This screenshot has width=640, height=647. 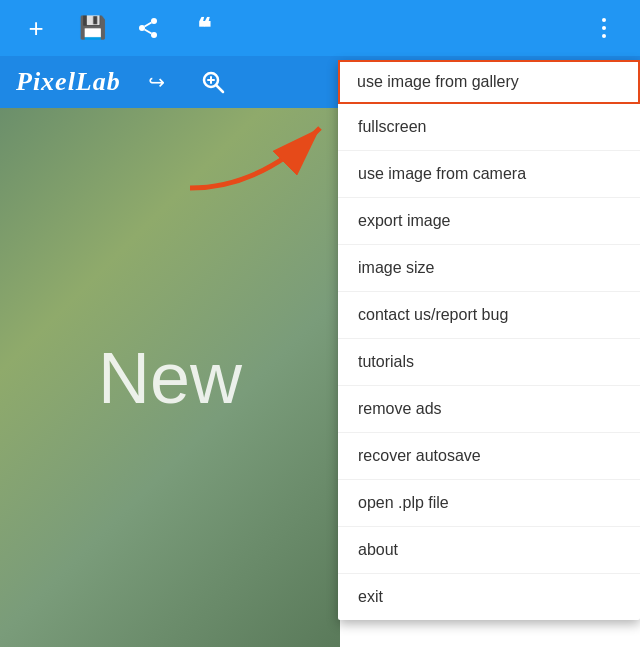 What do you see at coordinates (68, 82) in the screenshot?
I see `app-logo: PixelLab` at bounding box center [68, 82].